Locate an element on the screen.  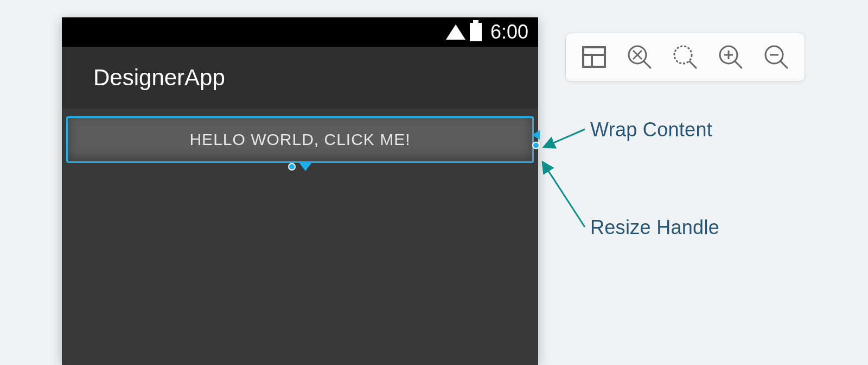
battery-icon is located at coordinates (476, 32).